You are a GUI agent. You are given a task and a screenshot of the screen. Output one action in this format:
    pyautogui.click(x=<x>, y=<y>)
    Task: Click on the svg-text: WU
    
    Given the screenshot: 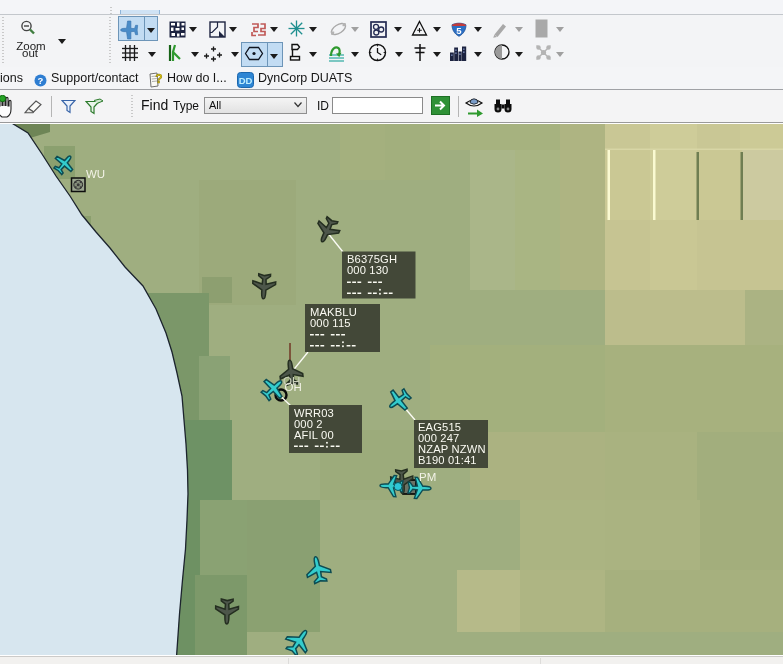 What is the action you would take?
    pyautogui.click(x=96, y=174)
    